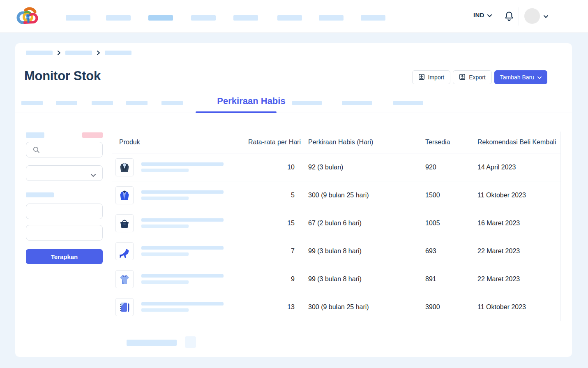 The width and height of the screenshot is (588, 368). Describe the element at coordinates (125, 251) in the screenshot. I see `product-image-heel-icon` at that location.